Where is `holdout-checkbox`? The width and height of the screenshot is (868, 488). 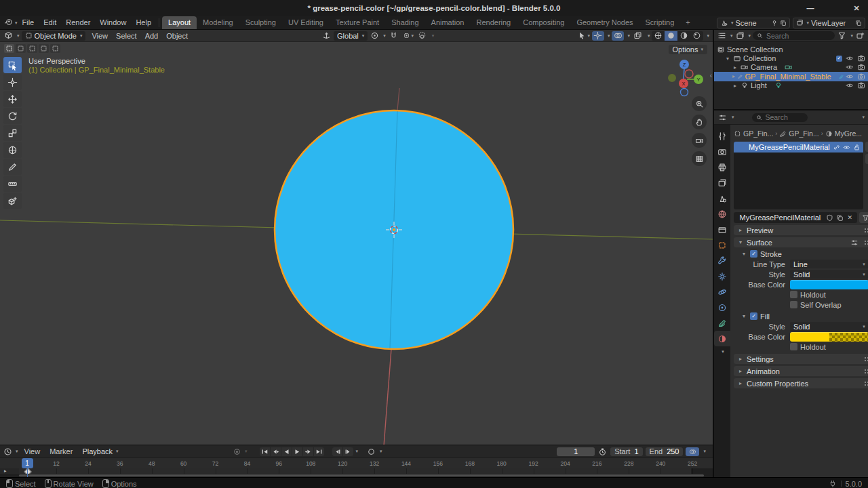
holdout-checkbox is located at coordinates (793, 347).